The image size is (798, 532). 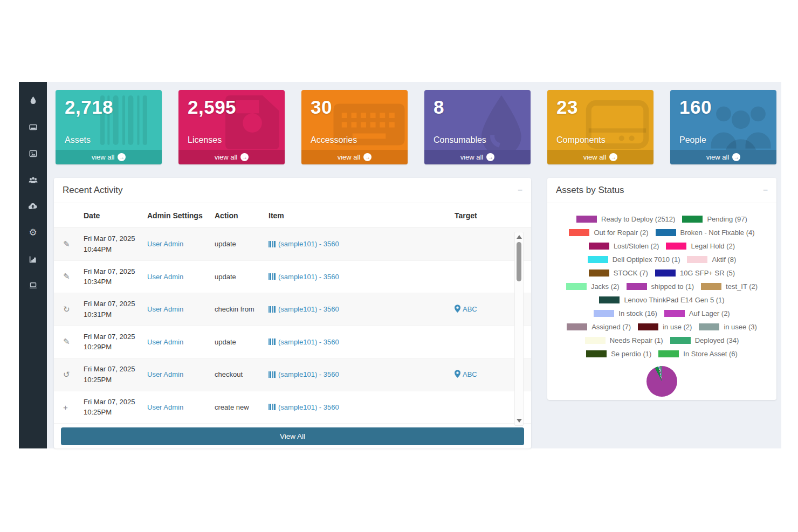 I want to click on redo-icon: ↻, so click(x=73, y=309).